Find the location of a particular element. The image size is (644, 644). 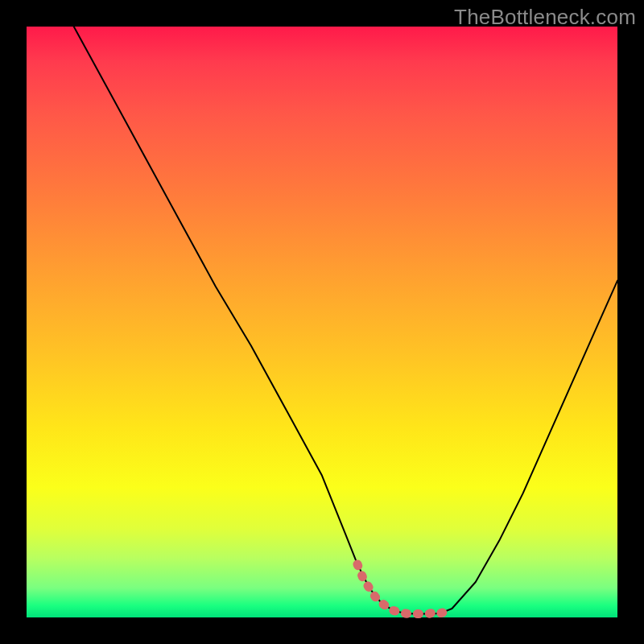

minimum-highlight-line is located at coordinates (405, 589).